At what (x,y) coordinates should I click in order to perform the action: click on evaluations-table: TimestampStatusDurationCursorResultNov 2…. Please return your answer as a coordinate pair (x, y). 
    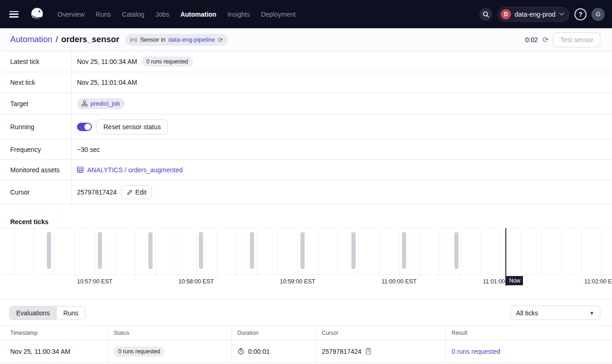
    Looking at the image, I should click on (306, 345).